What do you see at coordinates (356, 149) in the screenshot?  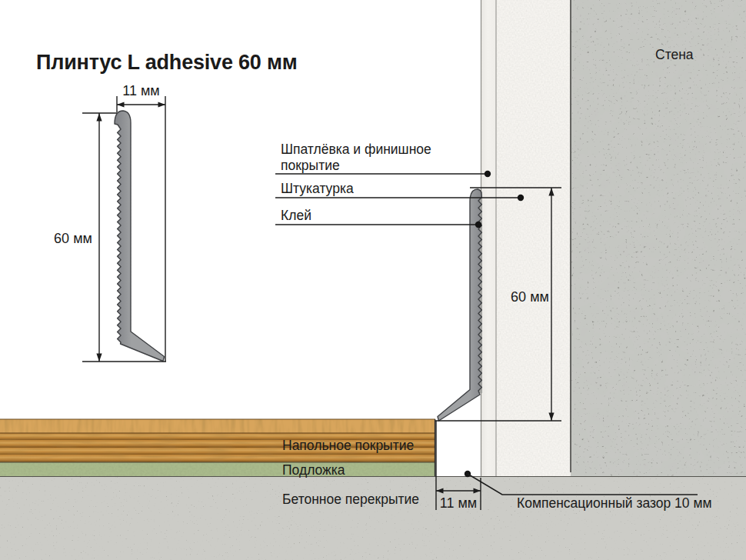 I see `callout-putty-line1: Шпатлёвка и финишное` at bounding box center [356, 149].